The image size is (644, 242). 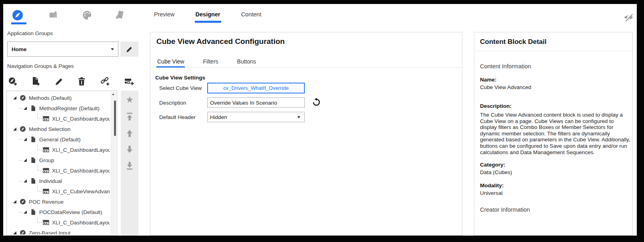 I want to click on description-detail-label: Description:, so click(x=554, y=106).